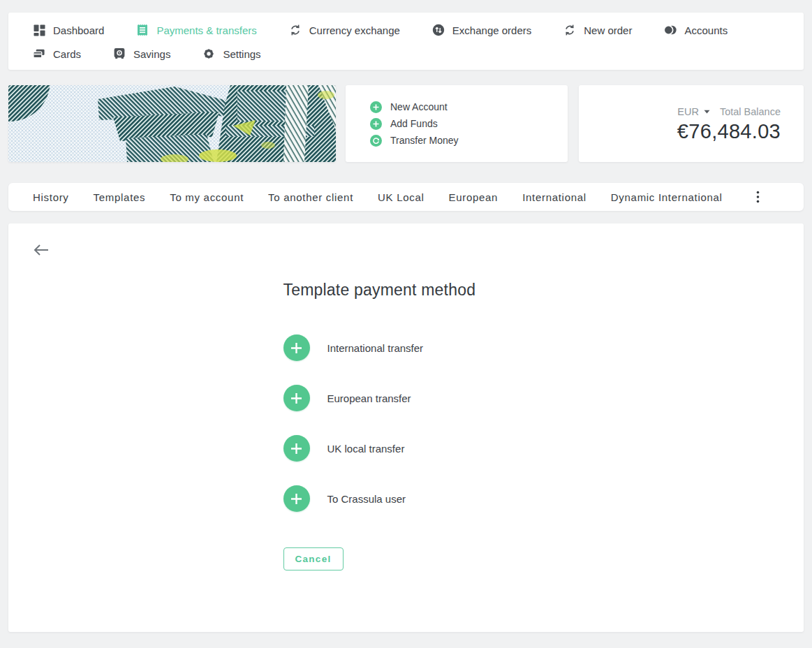 Image resolution: width=812 pixels, height=648 pixels. Describe the element at coordinates (345, 30) in the screenshot. I see `nav-item-currency-exchange: Currency exchange` at that location.